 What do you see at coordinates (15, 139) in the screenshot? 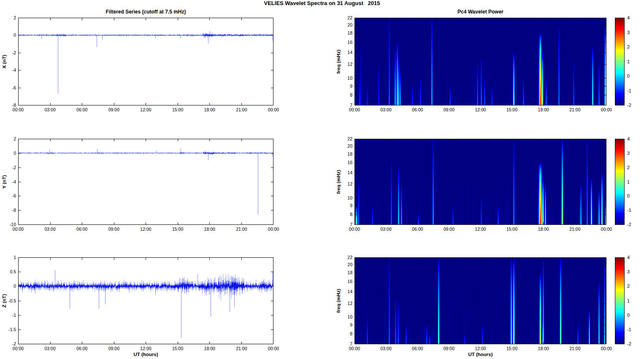
I see `y-tick-label: 2` at bounding box center [15, 139].